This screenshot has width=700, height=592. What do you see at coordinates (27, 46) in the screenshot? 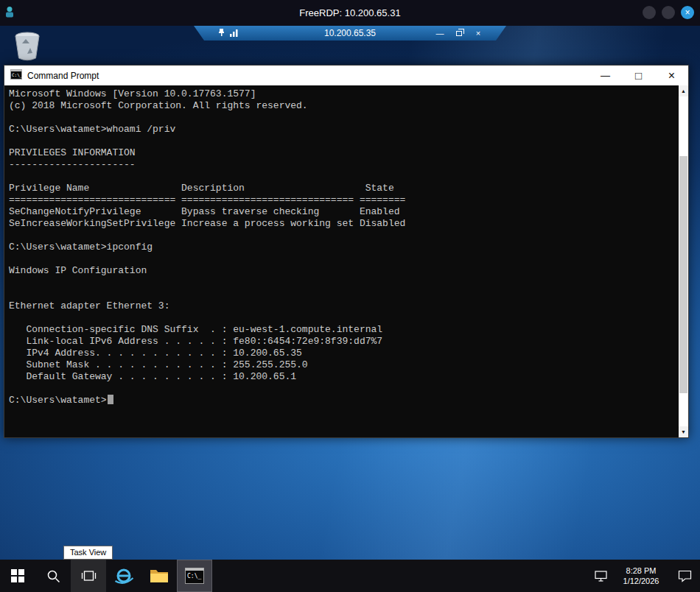
I see `recycle-bin-icon` at bounding box center [27, 46].